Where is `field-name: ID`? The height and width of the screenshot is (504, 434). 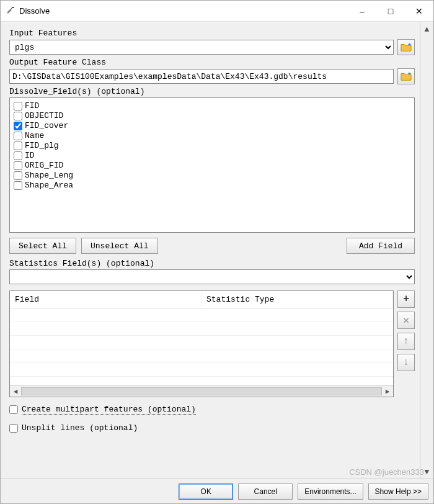
field-name: ID is located at coordinates (30, 155).